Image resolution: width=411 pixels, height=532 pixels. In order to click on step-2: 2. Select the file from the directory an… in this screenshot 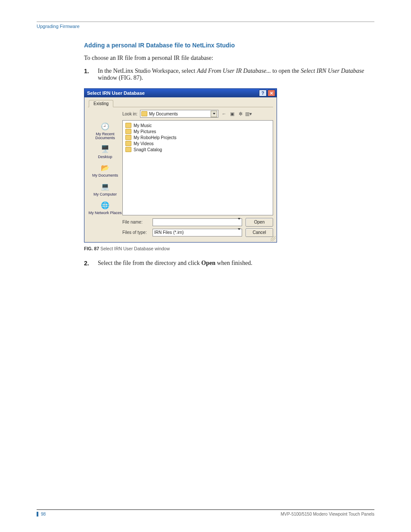, I will do `click(229, 263)`.